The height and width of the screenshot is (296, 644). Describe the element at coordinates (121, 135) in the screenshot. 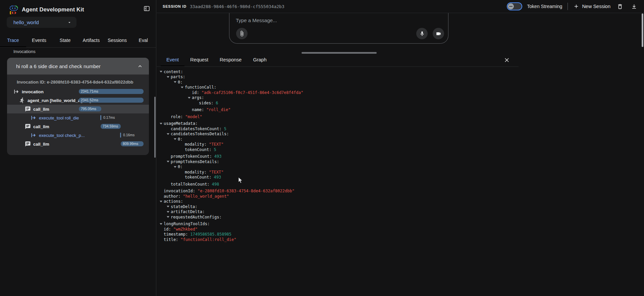

I see `duration-bar: 0.16ms` at that location.